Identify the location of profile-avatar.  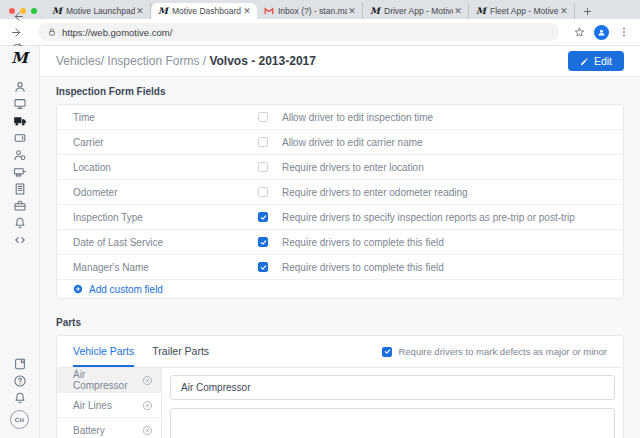
(602, 32).